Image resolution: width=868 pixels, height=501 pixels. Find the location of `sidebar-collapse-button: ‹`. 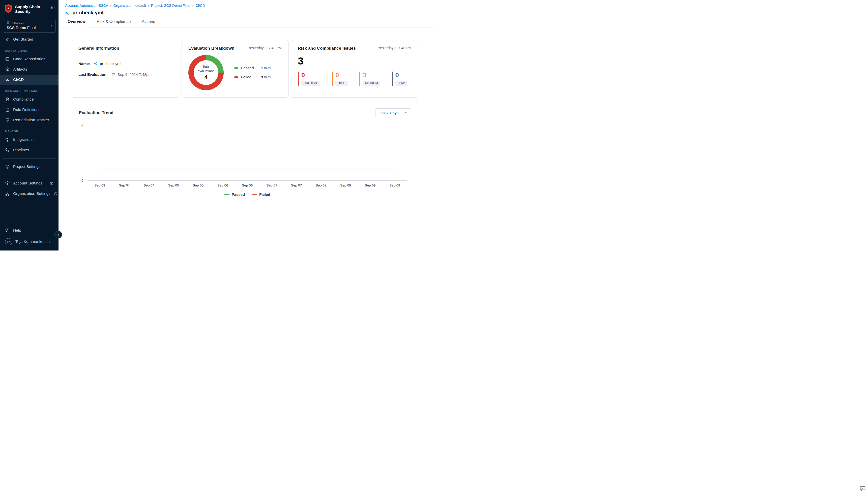

sidebar-collapse-button: ‹ is located at coordinates (58, 235).